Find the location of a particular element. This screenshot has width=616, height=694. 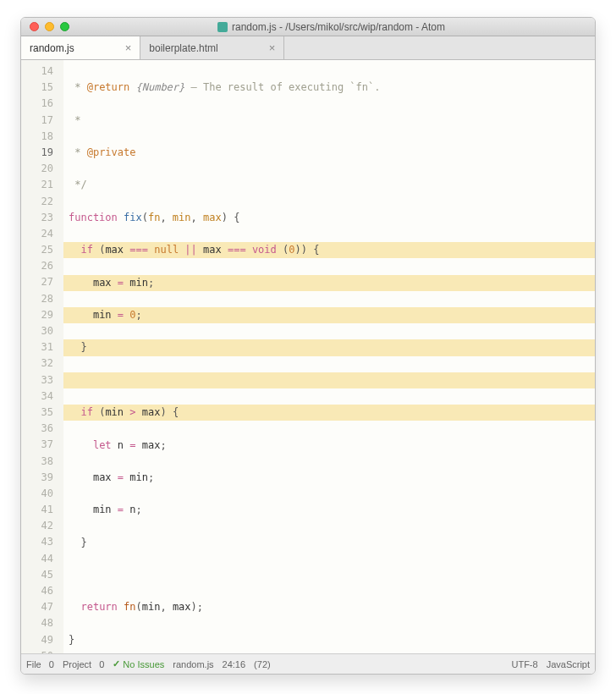

line-number: 42 is located at coordinates (37, 526).